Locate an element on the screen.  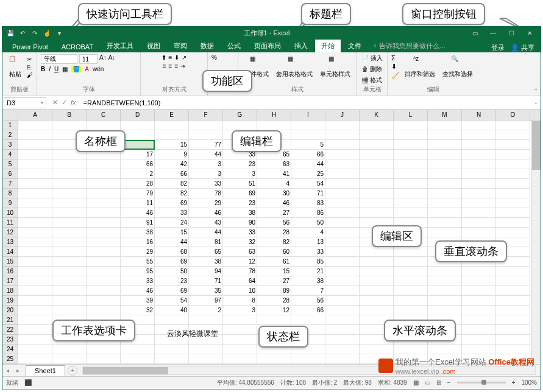
cell-H14: 60 is located at coordinates (274, 252).